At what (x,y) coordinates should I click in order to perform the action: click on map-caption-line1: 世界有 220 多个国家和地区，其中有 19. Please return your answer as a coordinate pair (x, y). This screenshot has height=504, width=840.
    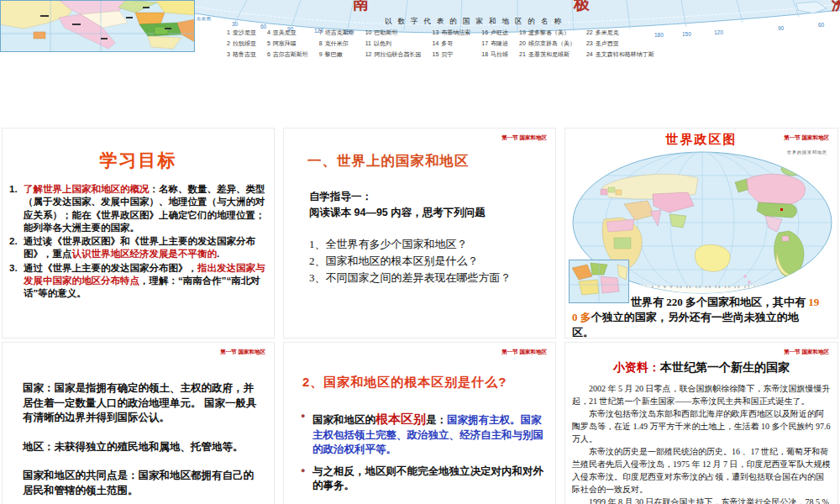
    Looking at the image, I should click on (725, 302).